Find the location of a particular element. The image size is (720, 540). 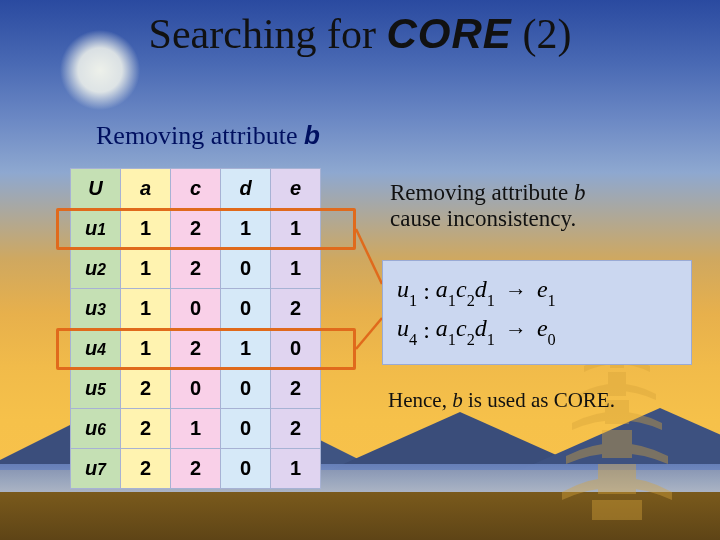

hence-text: Hence, b is used as CORE. is located at coordinates (548, 400).